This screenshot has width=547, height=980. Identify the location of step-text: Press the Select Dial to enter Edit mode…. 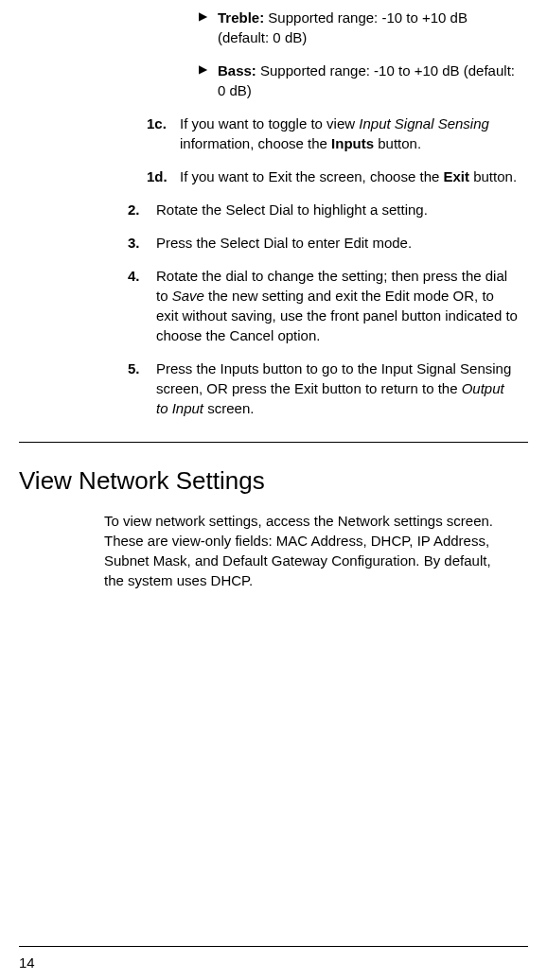
(289, 242).